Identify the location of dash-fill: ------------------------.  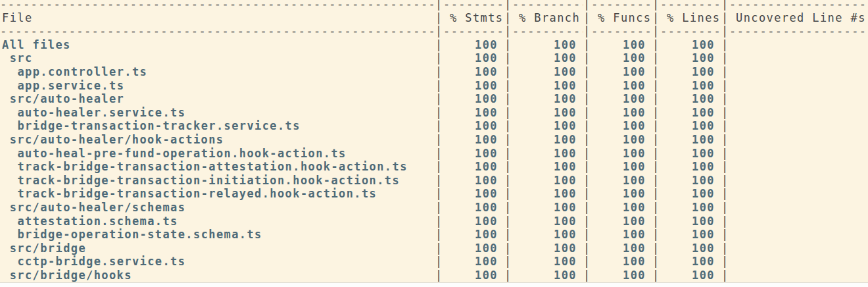
(798, 5).